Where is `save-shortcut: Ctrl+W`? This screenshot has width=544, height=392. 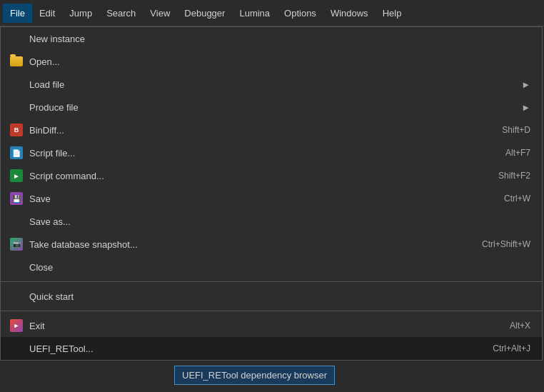 save-shortcut: Ctrl+W is located at coordinates (517, 198).